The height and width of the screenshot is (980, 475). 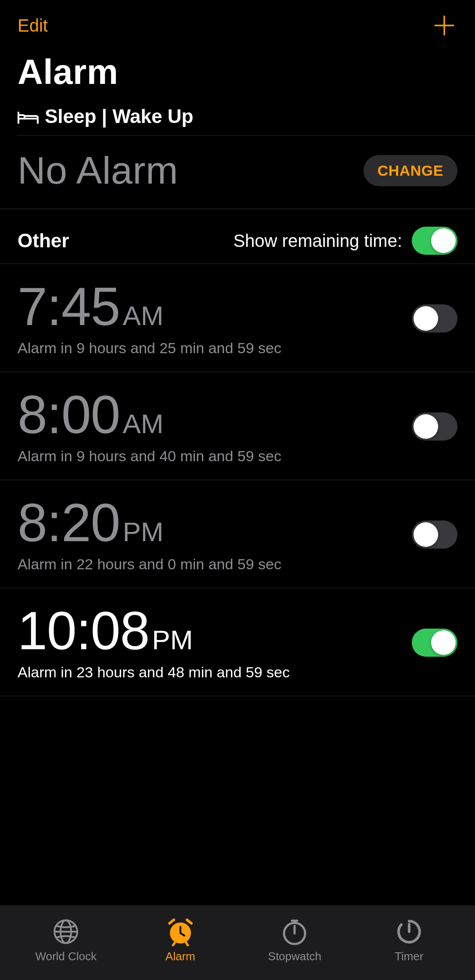 What do you see at coordinates (28, 116) in the screenshot?
I see `bed-icon` at bounding box center [28, 116].